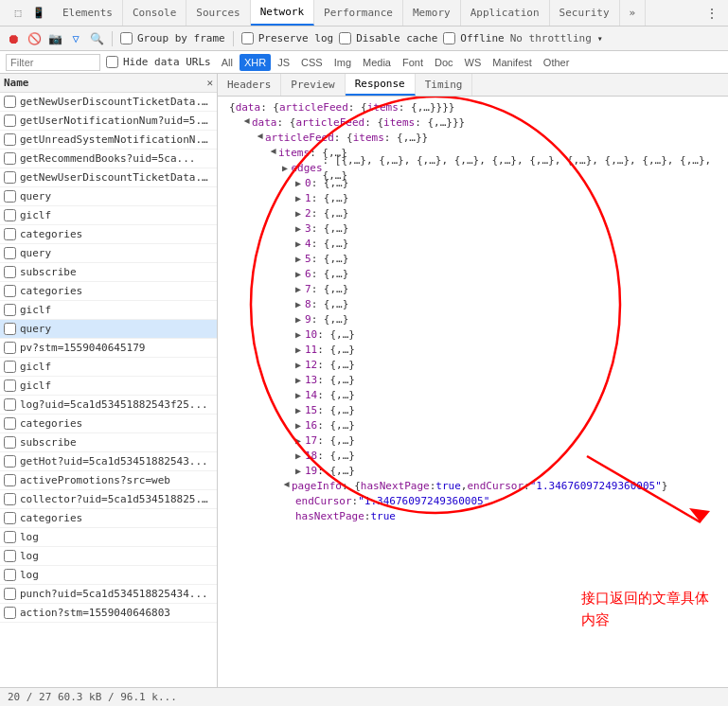  Describe the element at coordinates (506, 13) in the screenshot. I see `tab-application: Application` at that location.